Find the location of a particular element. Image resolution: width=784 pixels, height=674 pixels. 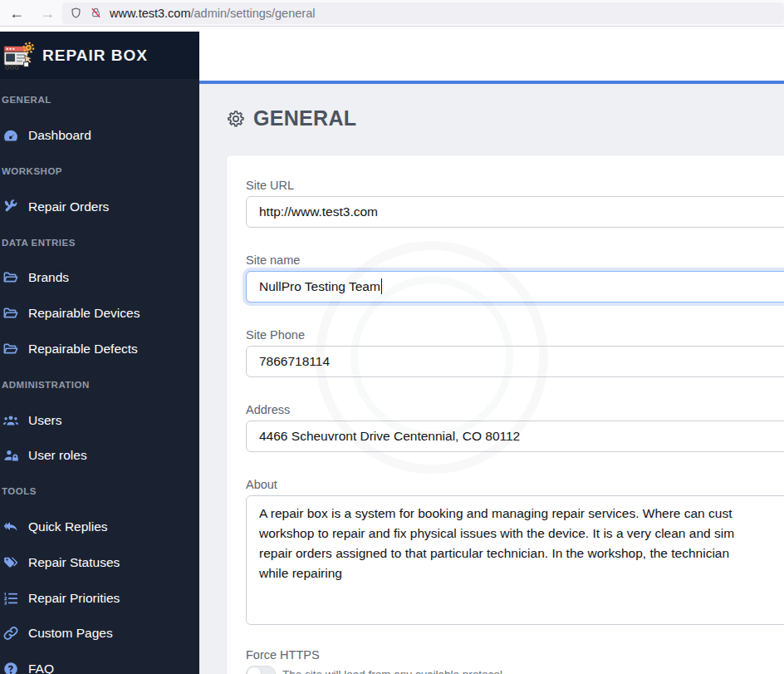

site-phone-input: 7866718114 is located at coordinates (515, 362).